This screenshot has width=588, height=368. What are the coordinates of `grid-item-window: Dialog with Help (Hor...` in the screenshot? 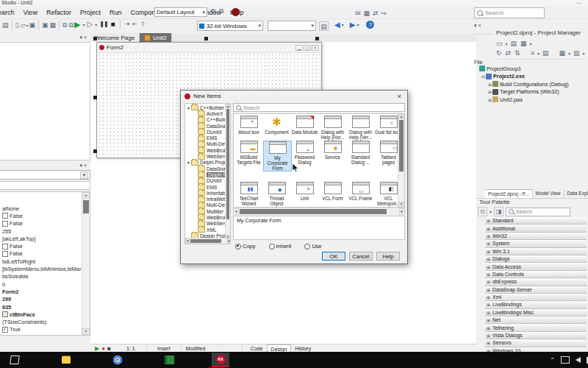 It's located at (332, 128).